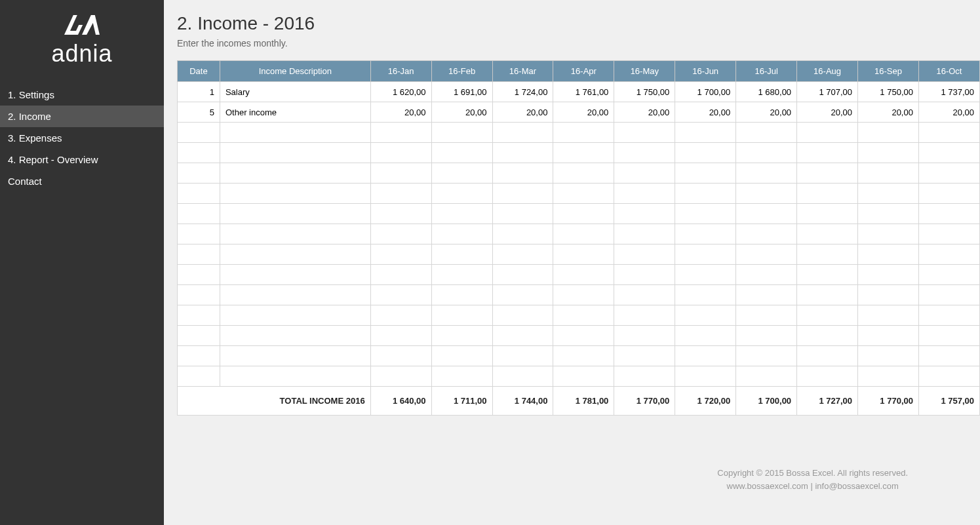  What do you see at coordinates (82, 138) in the screenshot?
I see `sidebar-item-expenses: 3. Expenses` at bounding box center [82, 138].